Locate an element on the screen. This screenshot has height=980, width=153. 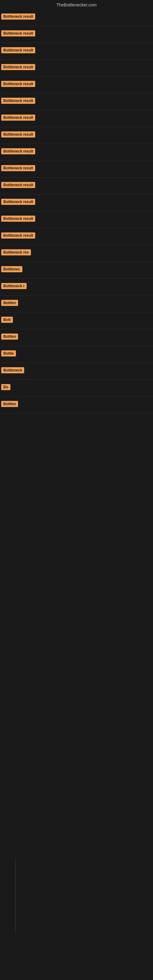
cursor-line is located at coordinates (15, 896).